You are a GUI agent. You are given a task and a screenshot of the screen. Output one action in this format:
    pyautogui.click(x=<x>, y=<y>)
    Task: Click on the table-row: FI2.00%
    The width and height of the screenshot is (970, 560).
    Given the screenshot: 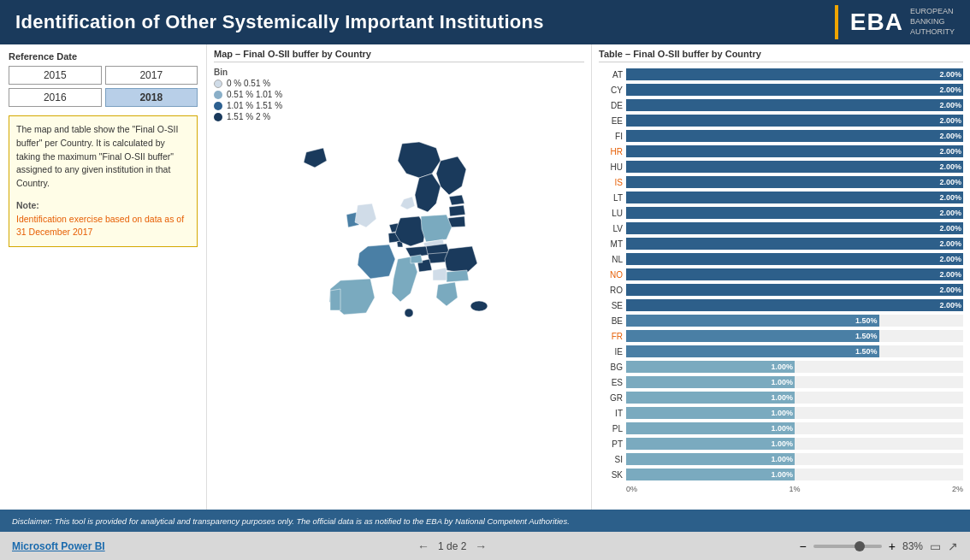 What is the action you would take?
    pyautogui.click(x=781, y=136)
    